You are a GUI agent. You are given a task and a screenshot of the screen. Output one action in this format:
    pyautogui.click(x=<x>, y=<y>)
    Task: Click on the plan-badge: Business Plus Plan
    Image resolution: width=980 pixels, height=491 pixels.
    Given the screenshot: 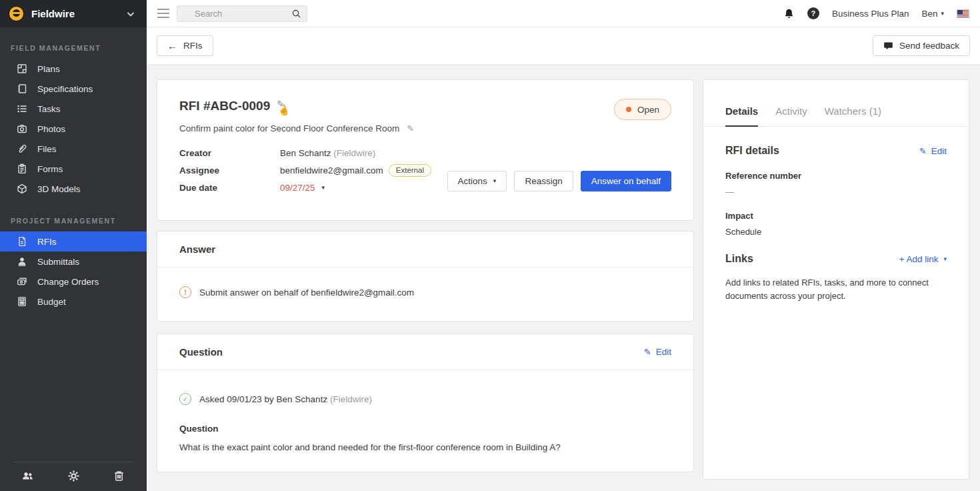 What is the action you would take?
    pyautogui.click(x=871, y=13)
    